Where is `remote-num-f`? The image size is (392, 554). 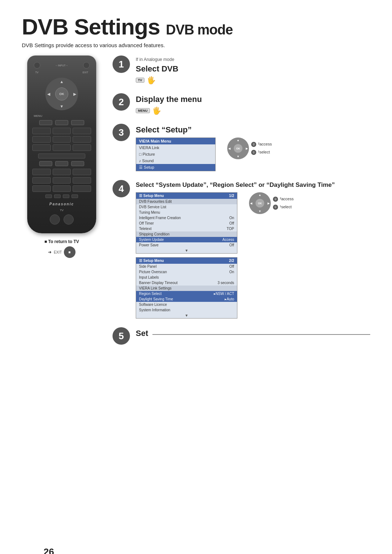
remote-num-f is located at coordinates (82, 180).